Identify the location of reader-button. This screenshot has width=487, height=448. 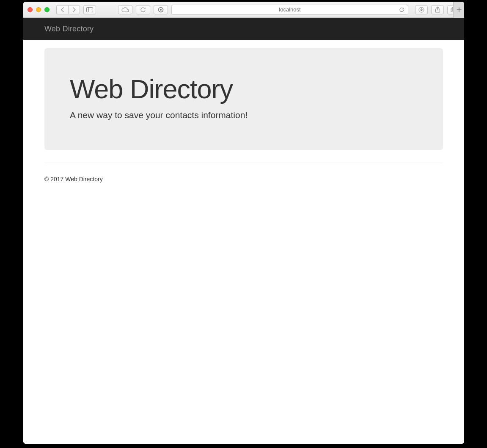
(161, 10).